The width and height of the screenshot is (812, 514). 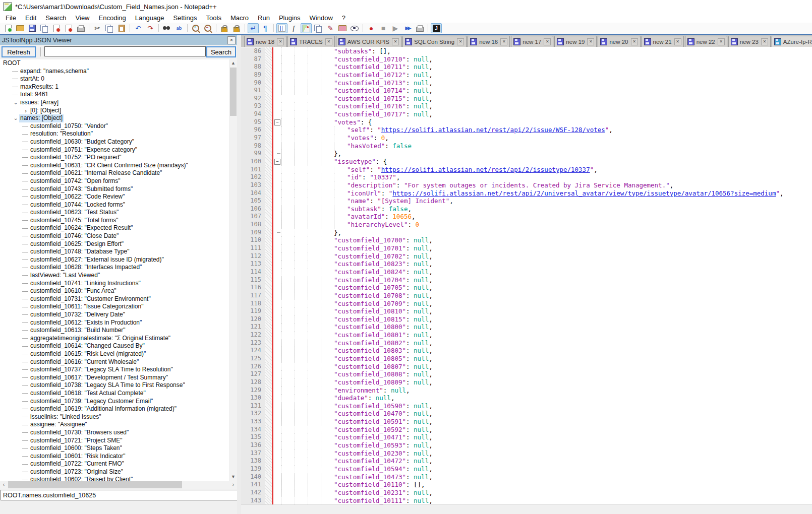 What do you see at coordinates (527, 311) in the screenshot?
I see `code-line: 119"customfield_10810": null,` at bounding box center [527, 311].